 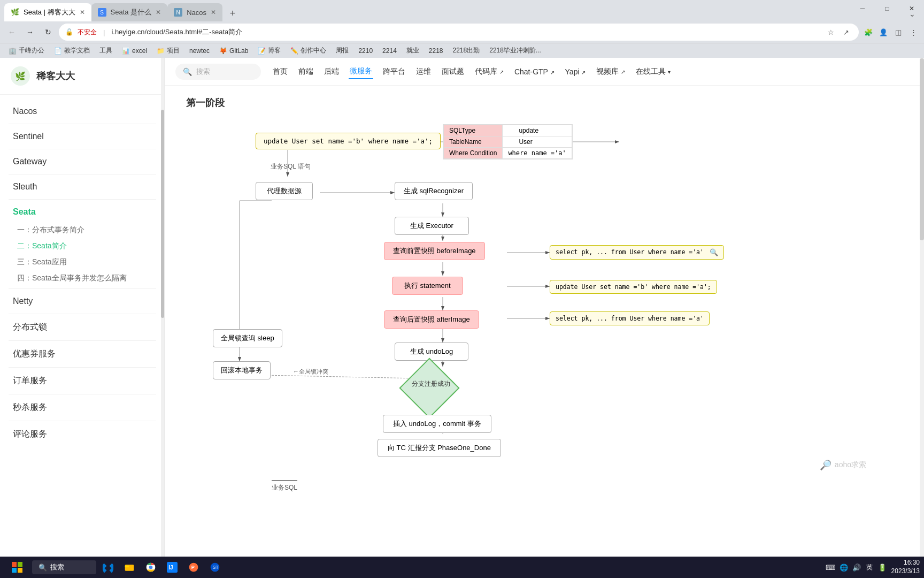 I want to click on taskbar-app-vscode, so click(x=108, y=567).